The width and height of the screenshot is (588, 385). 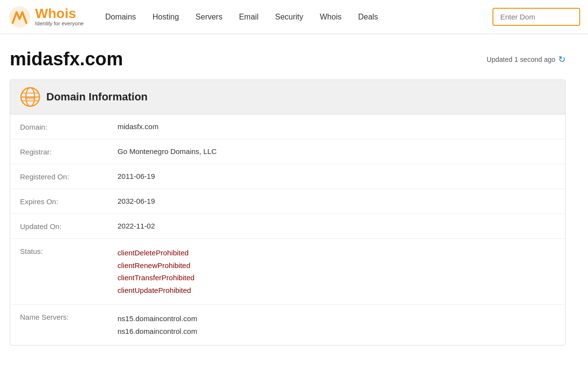 I want to click on domain-title: midasfx.com, so click(x=66, y=59).